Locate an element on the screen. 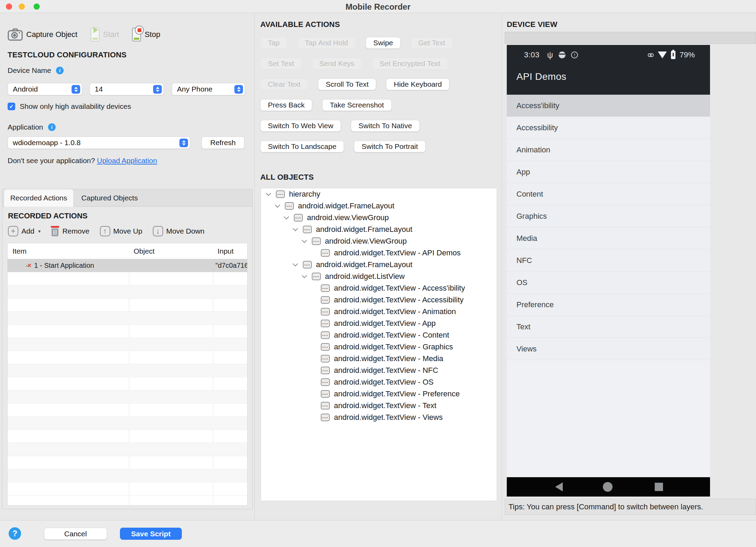 This screenshot has width=756, height=547. table-row: –×1 - Start Application"d7c0a716 is located at coordinates (127, 266).